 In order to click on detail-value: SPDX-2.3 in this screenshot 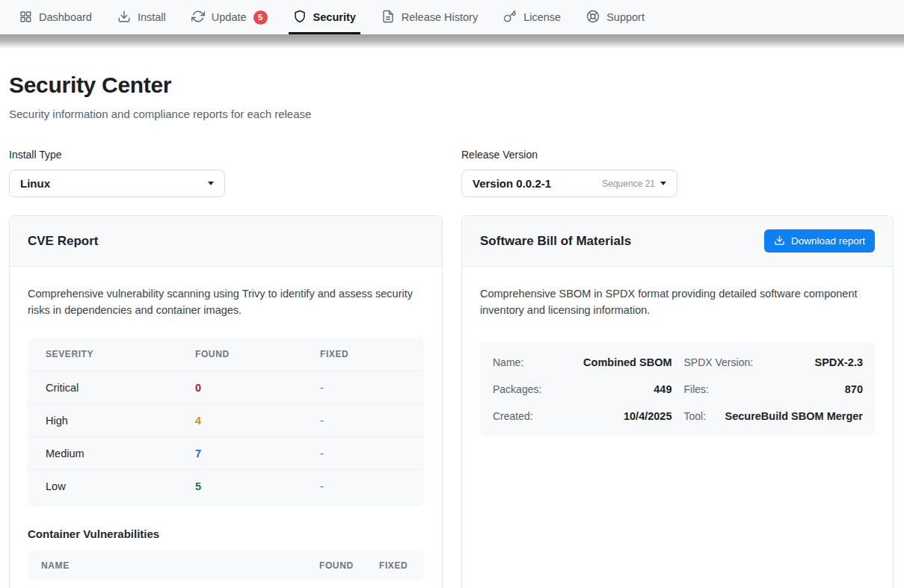, I will do `click(839, 362)`.